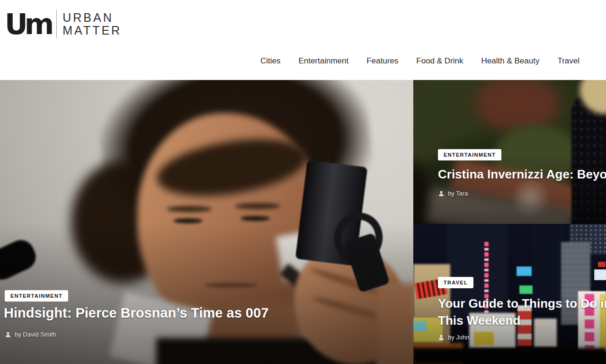 Image resolution: width=606 pixels, height=364 pixels. Describe the element at coordinates (568, 61) in the screenshot. I see `nav-item-travel: Travel` at that location.